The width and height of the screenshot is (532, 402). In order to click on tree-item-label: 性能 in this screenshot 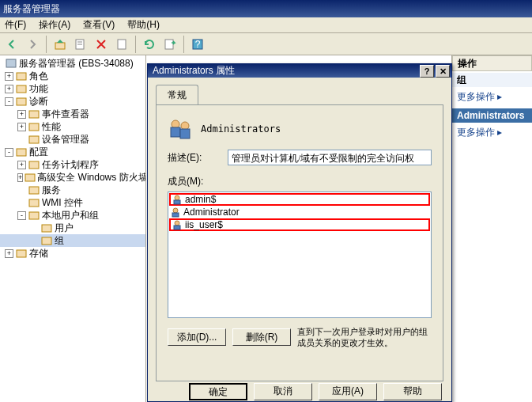, I will do `click(51, 127)`.